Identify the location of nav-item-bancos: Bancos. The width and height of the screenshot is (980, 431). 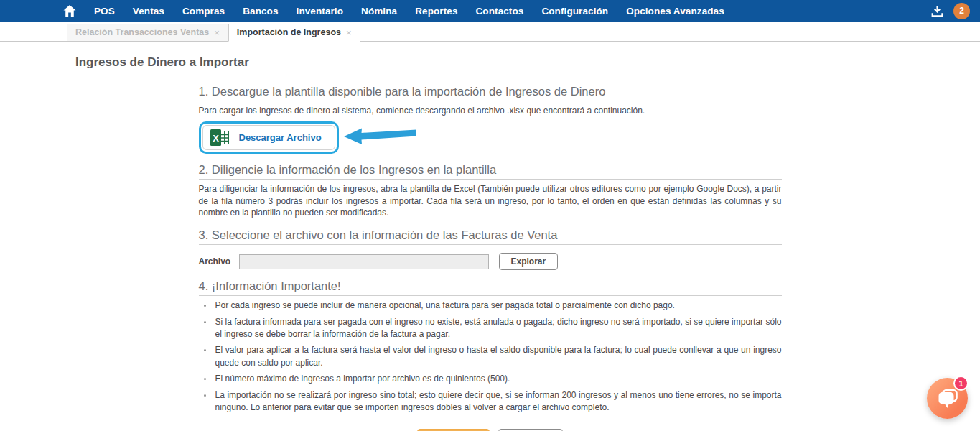
(260, 11).